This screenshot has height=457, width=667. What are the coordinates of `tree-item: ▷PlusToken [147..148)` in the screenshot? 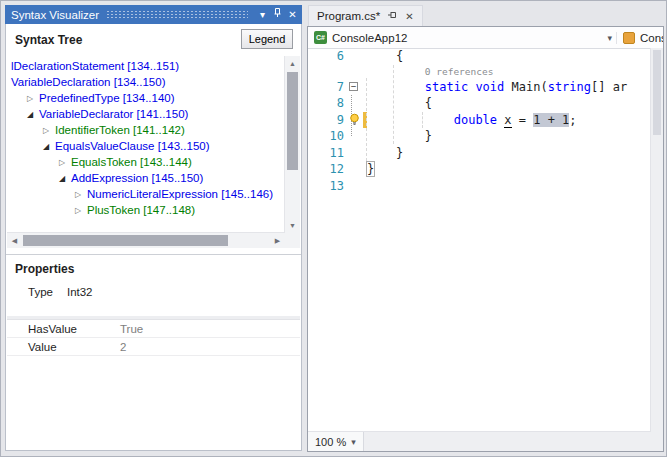 It's located at (146, 210).